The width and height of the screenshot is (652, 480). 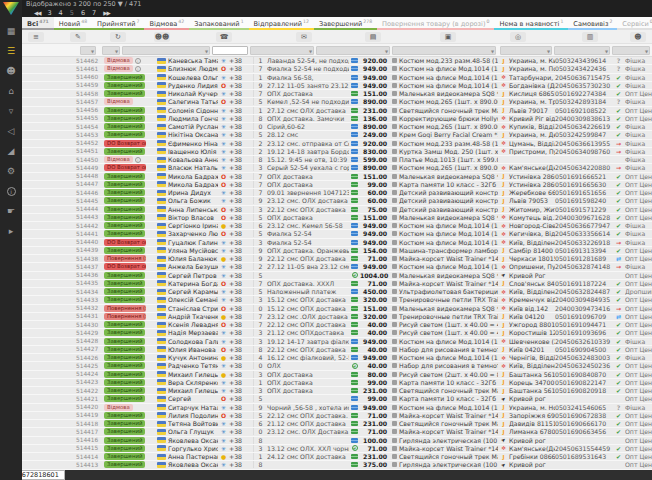 I want to click on table-row: 514417ЗавершенийОльга Глущук✳+38023.12 с…, so click(x=337, y=432).